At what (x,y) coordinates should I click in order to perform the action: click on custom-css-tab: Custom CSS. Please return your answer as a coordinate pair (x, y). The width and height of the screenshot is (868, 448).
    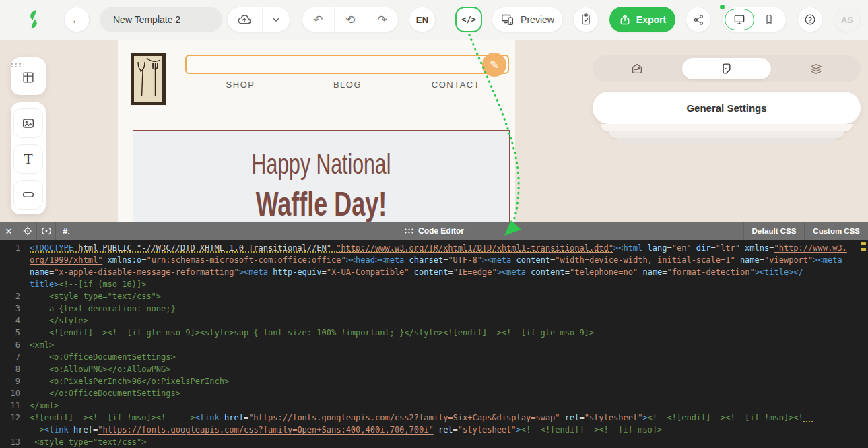
    Looking at the image, I should click on (836, 231).